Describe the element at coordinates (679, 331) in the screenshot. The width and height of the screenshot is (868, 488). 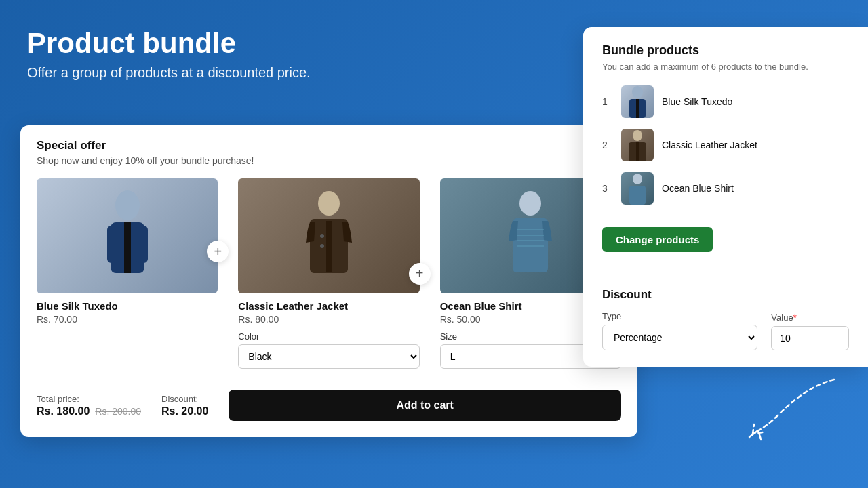
I see `discount-type-field: Type Percentage Fixed` at that location.